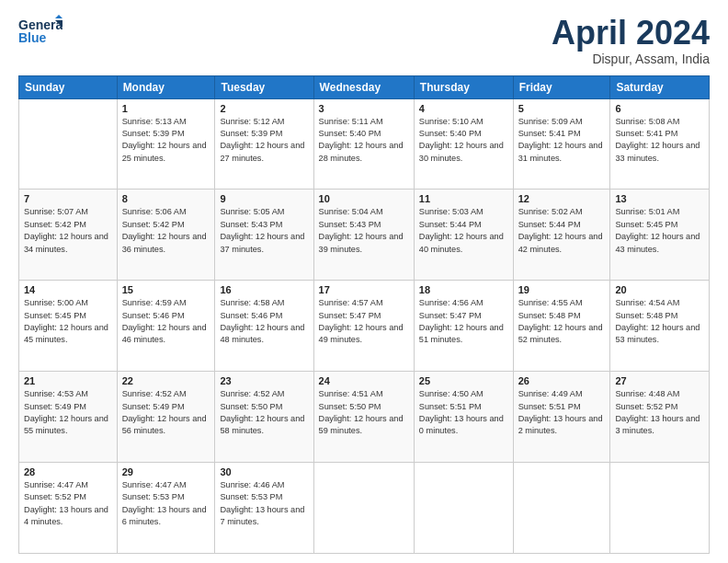 This screenshot has height=563, width=728. I want to click on day-info: Sunrise: 5:06 AM Sunset: 5:42 PM Dayligh…, so click(166, 230).